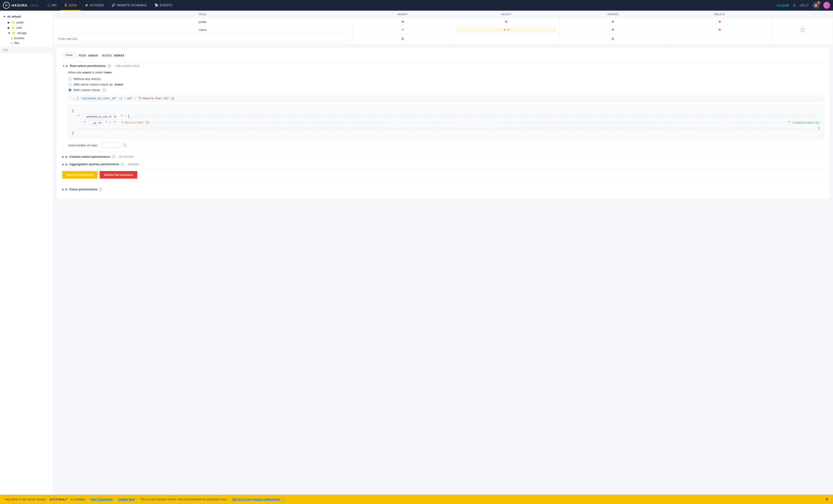 The width and height of the screenshot is (833, 504). I want to click on role-public: public, so click(203, 22).